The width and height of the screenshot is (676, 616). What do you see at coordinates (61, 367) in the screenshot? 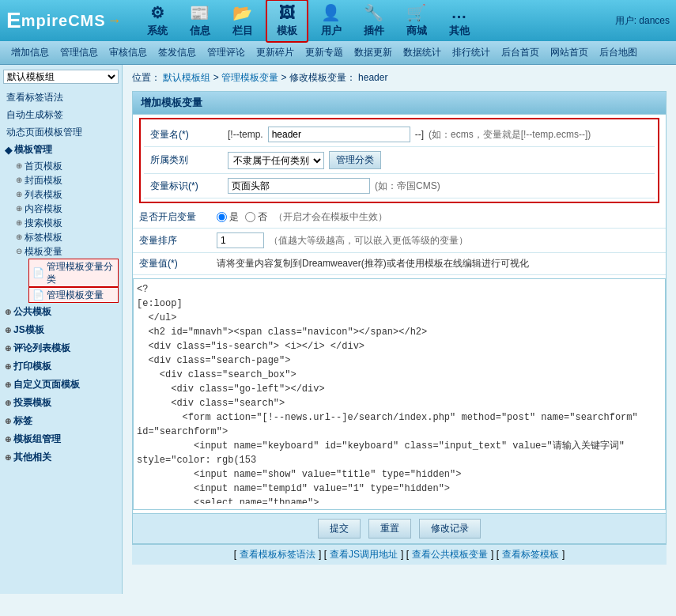
I see `sidebar-section-print-template: ⊕打印模板` at bounding box center [61, 367].